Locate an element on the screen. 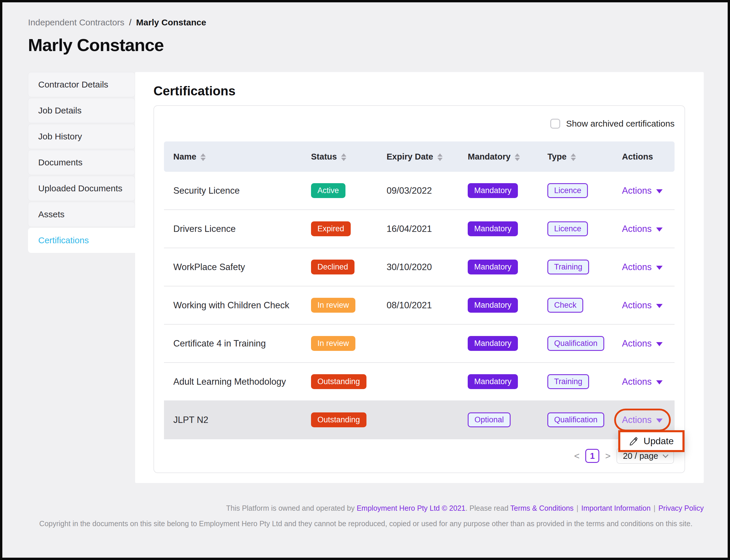  cell-type: Training is located at coordinates (585, 382).